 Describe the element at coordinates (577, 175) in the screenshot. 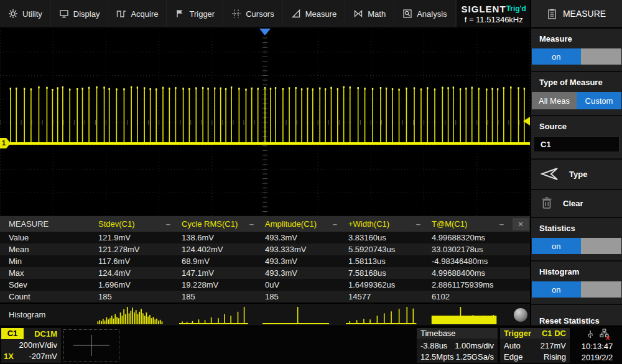

I see `type-button: Type` at that location.